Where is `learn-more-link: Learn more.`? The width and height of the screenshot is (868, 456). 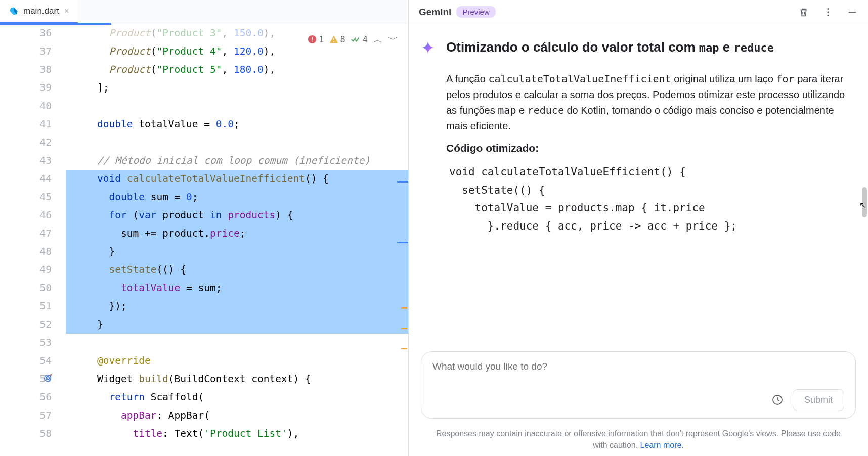
learn-more-link: Learn more. is located at coordinates (662, 445).